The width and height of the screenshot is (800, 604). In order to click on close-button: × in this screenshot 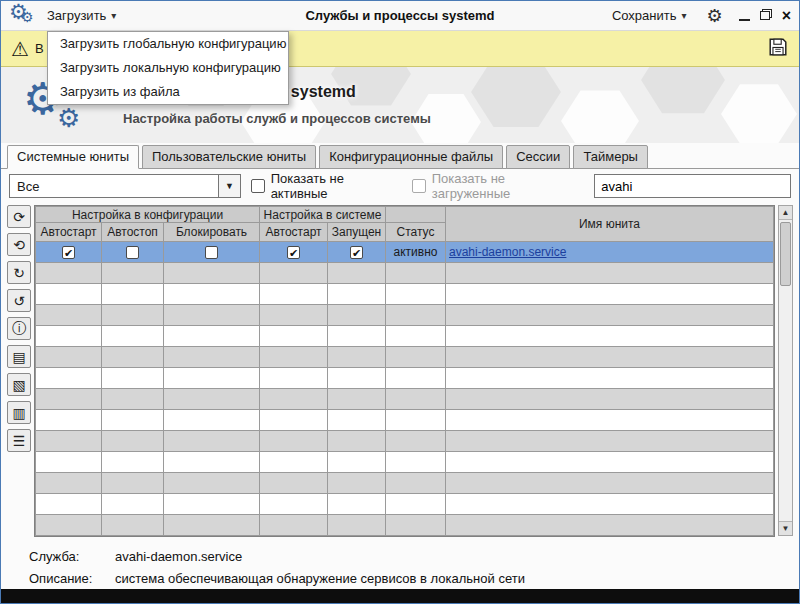, I will do `click(786, 16)`.